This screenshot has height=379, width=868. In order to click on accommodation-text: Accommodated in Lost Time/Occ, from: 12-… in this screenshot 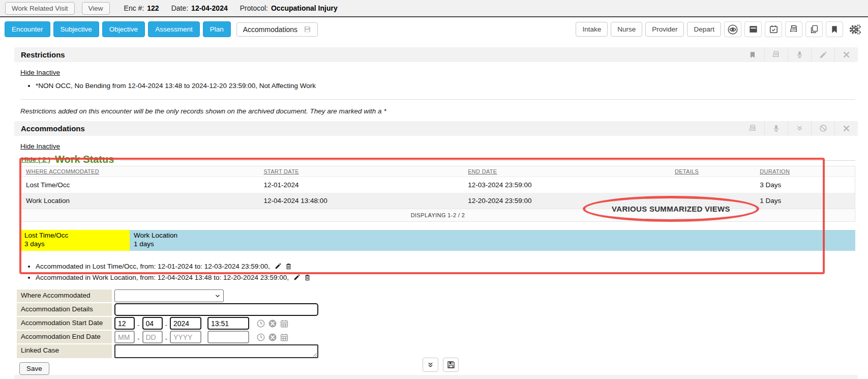, I will do `click(153, 267)`.